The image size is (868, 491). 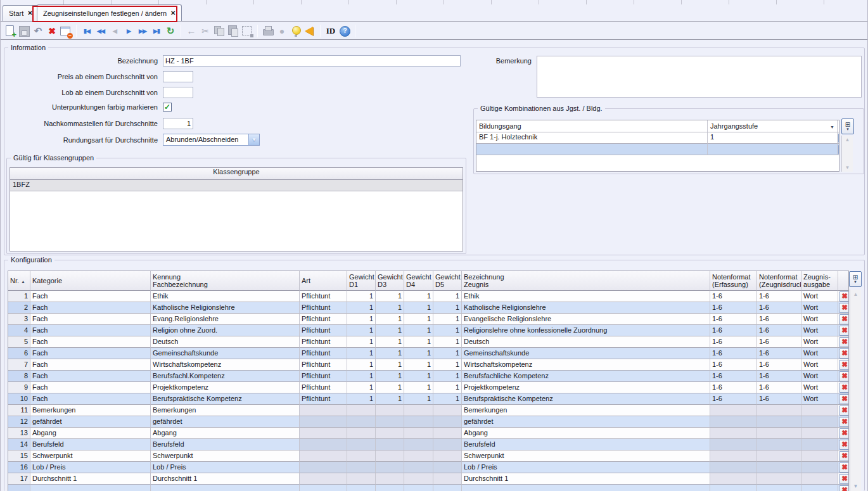 I want to click on undo-icon: ↶, so click(x=38, y=31).